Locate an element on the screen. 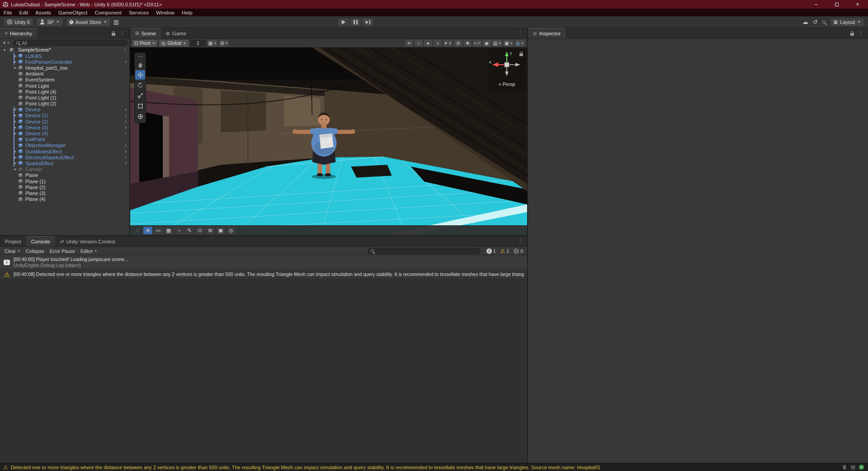 Image resolution: width=868 pixels, height=471 pixels. asset-store-button: Asset Store ▼ is located at coordinates (89, 22).